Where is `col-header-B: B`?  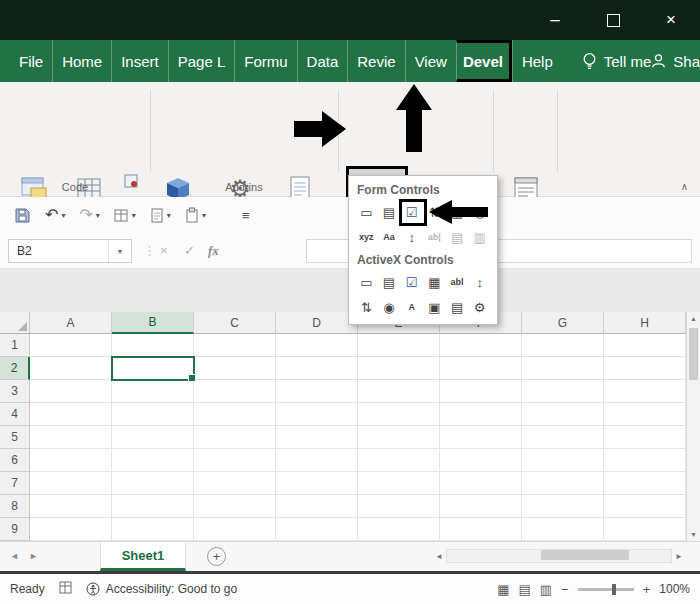 col-header-B: B is located at coordinates (153, 323).